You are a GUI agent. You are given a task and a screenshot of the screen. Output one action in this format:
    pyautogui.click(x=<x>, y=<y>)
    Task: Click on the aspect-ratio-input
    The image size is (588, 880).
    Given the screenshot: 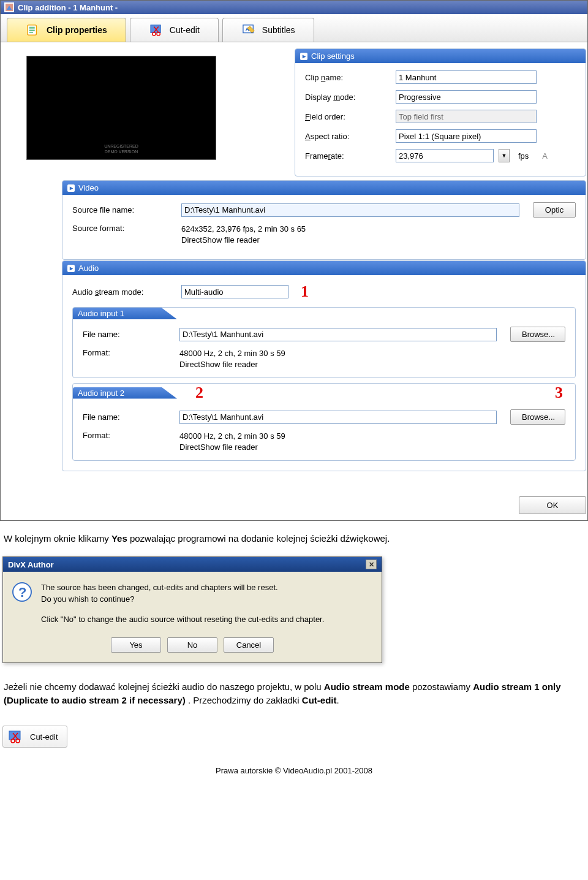 What is the action you would take?
    pyautogui.click(x=466, y=136)
    